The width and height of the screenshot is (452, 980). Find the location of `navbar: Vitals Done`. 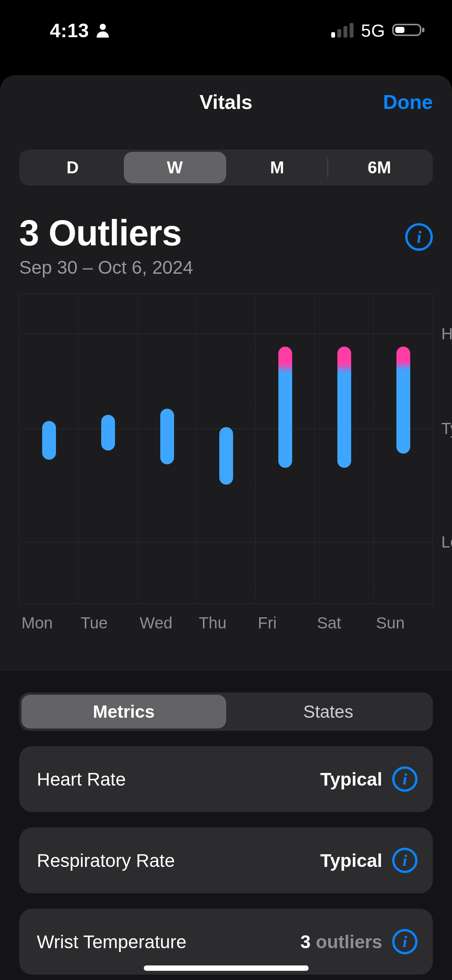

navbar: Vitals Done is located at coordinates (226, 102).